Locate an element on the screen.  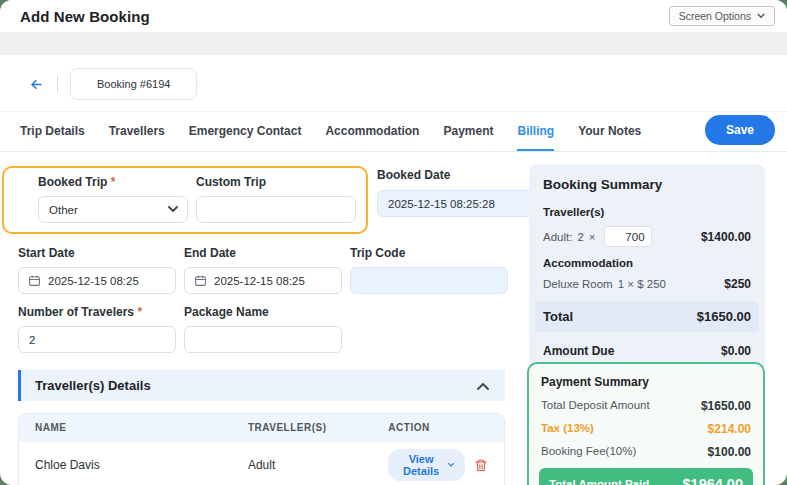
tax-row: Tax (13%) $214.00 is located at coordinates (646, 429).